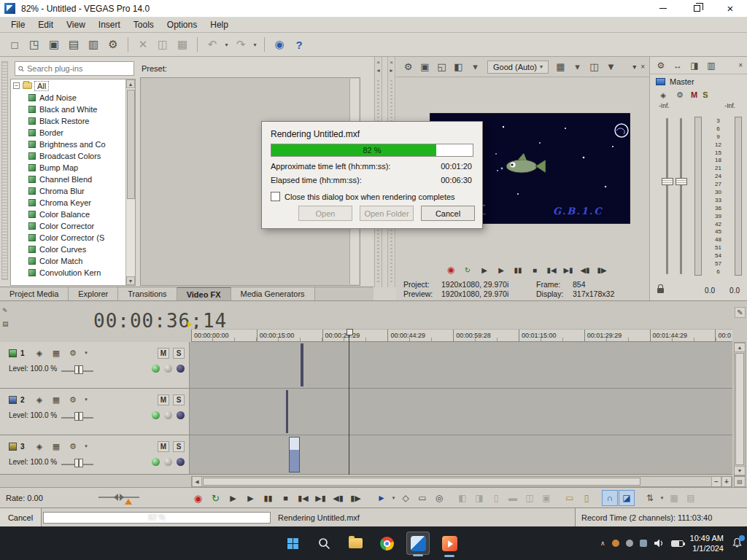 This screenshot has height=560, width=747. What do you see at coordinates (286, 498) in the screenshot?
I see `stop-button: ■` at bounding box center [286, 498].